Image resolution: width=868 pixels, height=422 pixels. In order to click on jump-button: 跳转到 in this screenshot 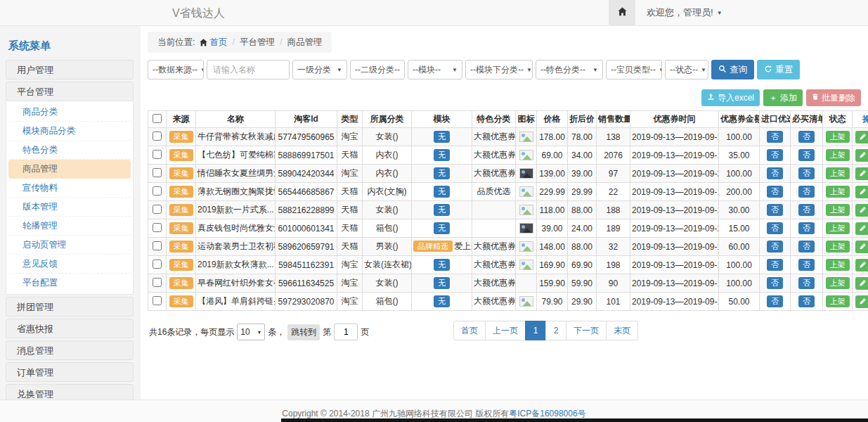, I will do `click(304, 332)`.